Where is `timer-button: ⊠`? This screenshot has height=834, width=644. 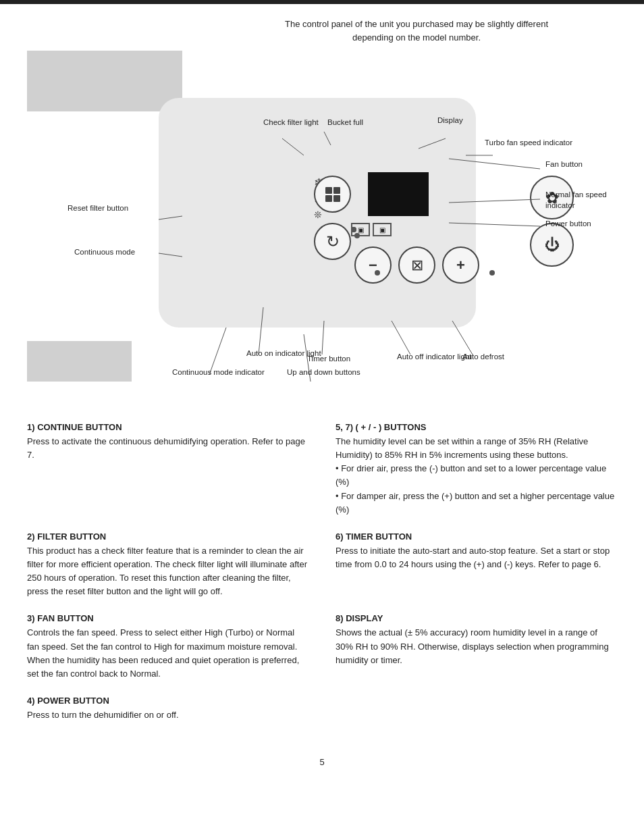
timer-button: ⊠ is located at coordinates (417, 265).